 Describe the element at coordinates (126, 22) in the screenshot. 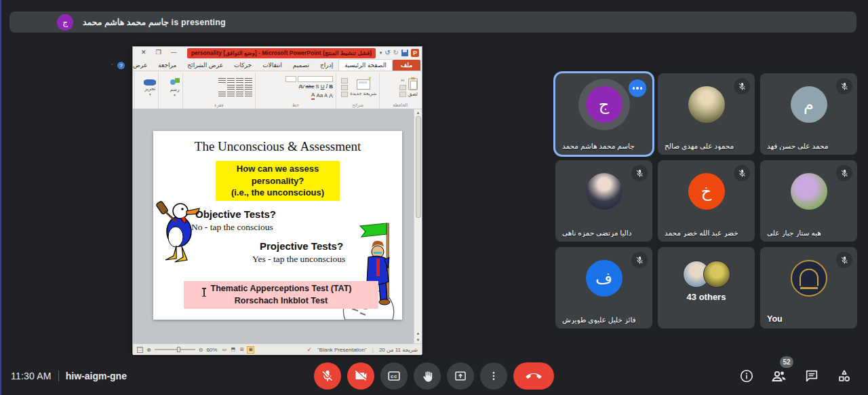

I see `presenter-name: جاسم محمد هاشم محمد` at that location.